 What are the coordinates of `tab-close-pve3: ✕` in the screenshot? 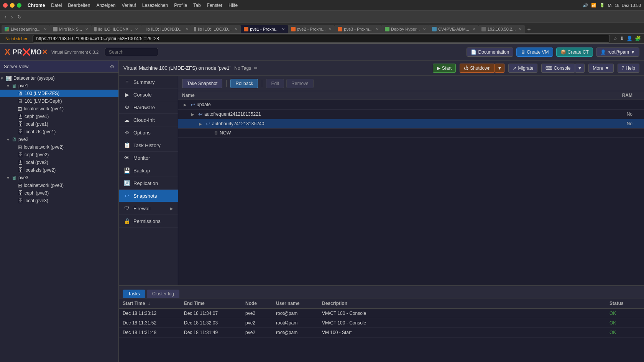 It's located at (377, 29).